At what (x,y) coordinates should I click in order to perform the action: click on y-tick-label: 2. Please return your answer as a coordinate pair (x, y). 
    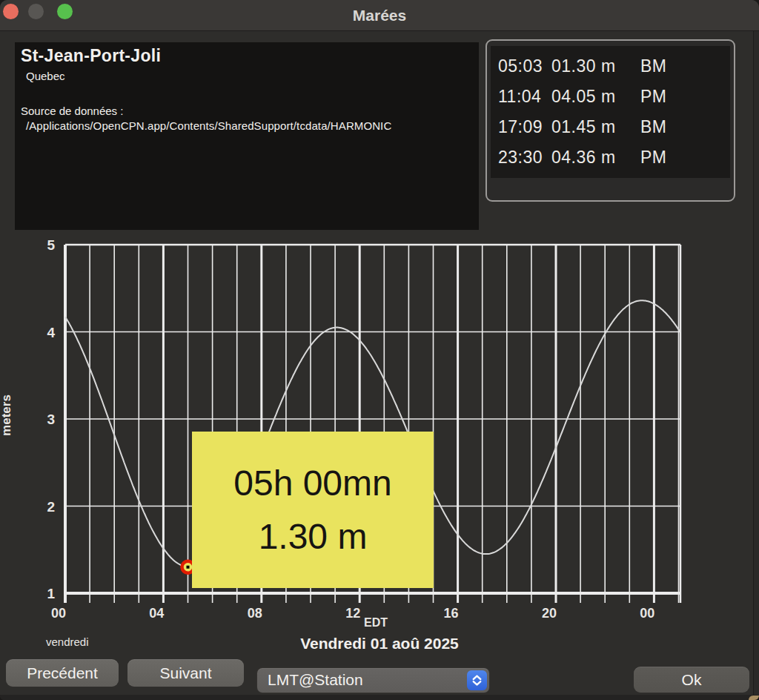
    Looking at the image, I should click on (50, 507).